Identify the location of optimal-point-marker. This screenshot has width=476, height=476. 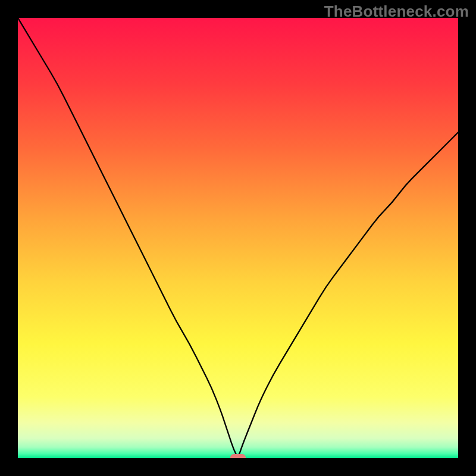
(238, 456).